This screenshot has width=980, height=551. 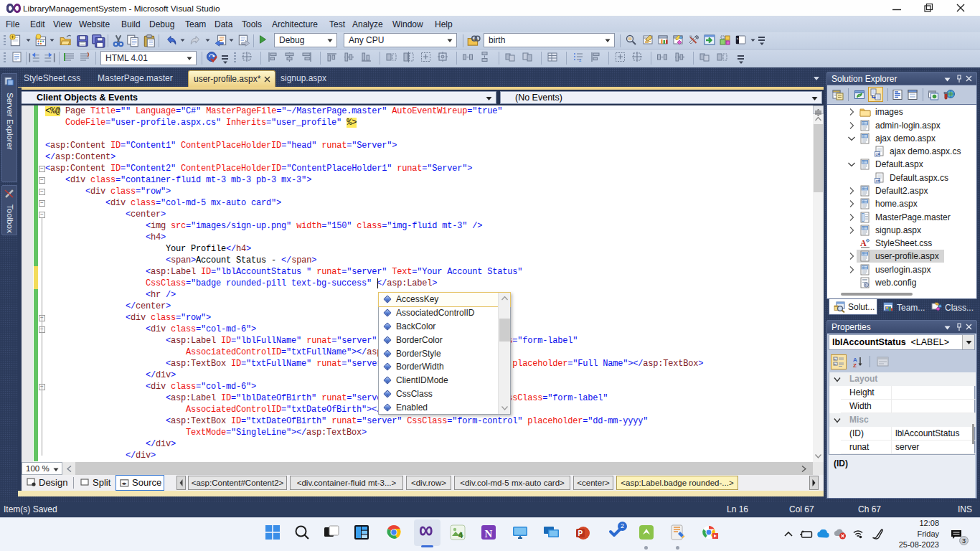 What do you see at coordinates (581, 534) in the screenshot?
I see `svg-text: P` at bounding box center [581, 534].